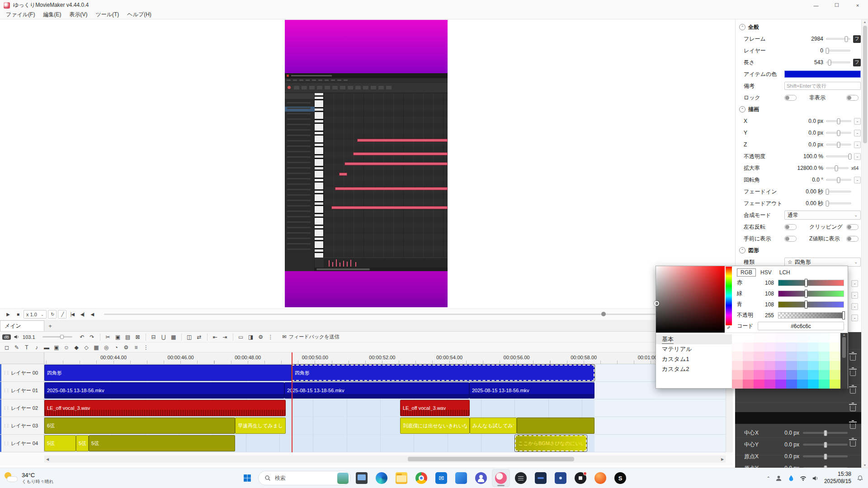 This screenshot has height=488, width=868. What do you see at coordinates (382, 478) in the screenshot?
I see `edge-button` at bounding box center [382, 478].